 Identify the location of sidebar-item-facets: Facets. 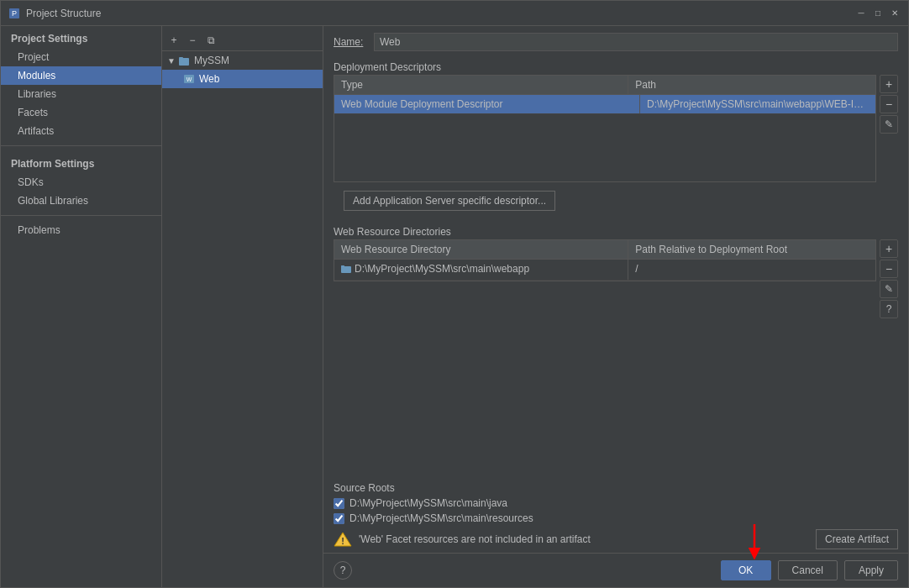
(81, 113).